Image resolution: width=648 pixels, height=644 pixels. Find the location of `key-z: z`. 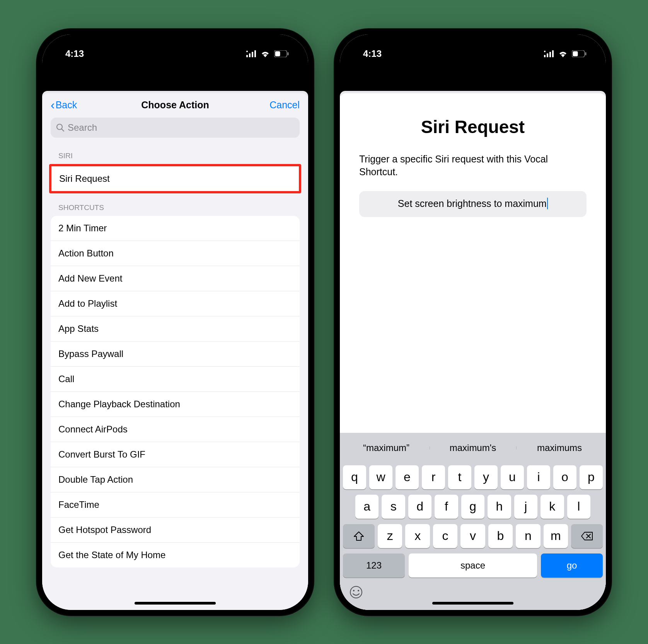

key-z: z is located at coordinates (390, 536).